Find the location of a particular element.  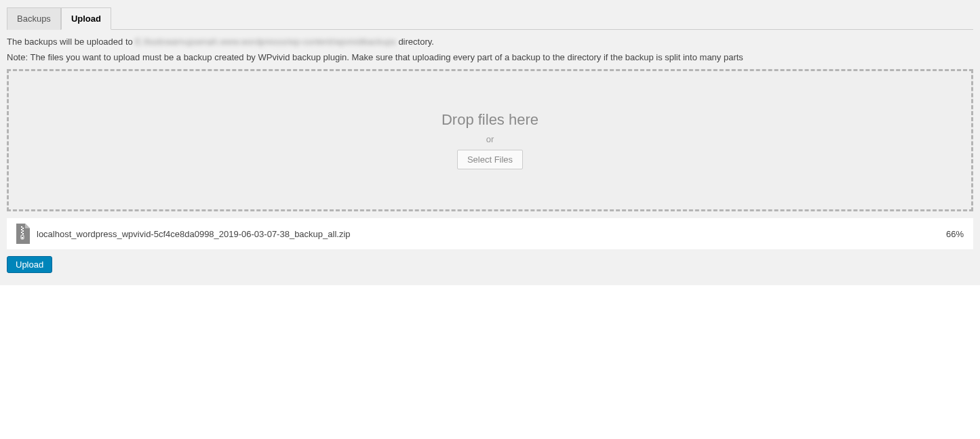

tab-upload: Upload is located at coordinates (86, 19).